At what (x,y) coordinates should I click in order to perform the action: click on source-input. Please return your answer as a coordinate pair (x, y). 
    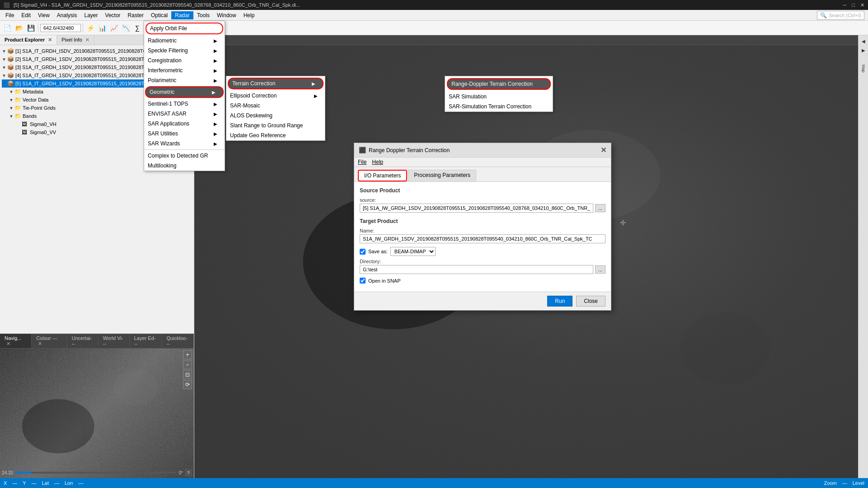
    Looking at the image, I should click on (476, 208).